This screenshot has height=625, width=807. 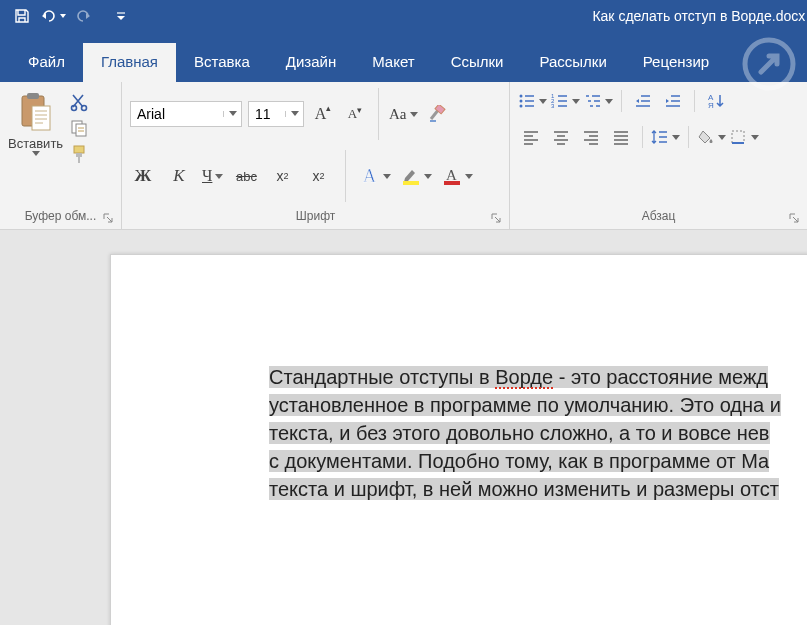 What do you see at coordinates (222, 62) in the screenshot?
I see `tab-insert: Вставка` at bounding box center [222, 62].